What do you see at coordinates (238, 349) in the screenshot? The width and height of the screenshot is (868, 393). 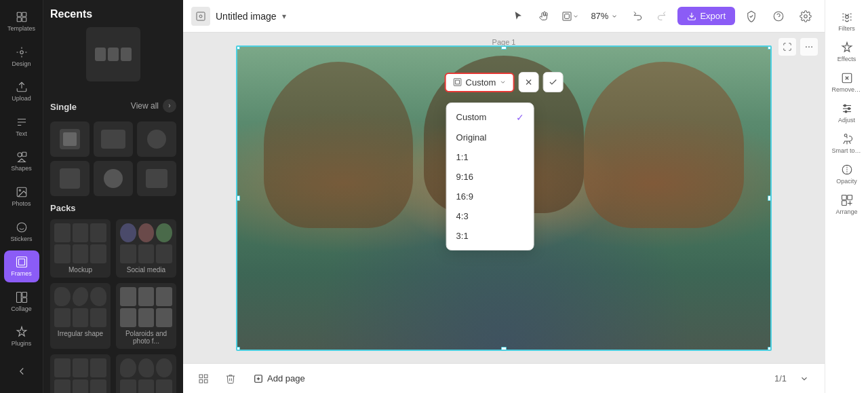 I see `handle-bl` at bounding box center [238, 349].